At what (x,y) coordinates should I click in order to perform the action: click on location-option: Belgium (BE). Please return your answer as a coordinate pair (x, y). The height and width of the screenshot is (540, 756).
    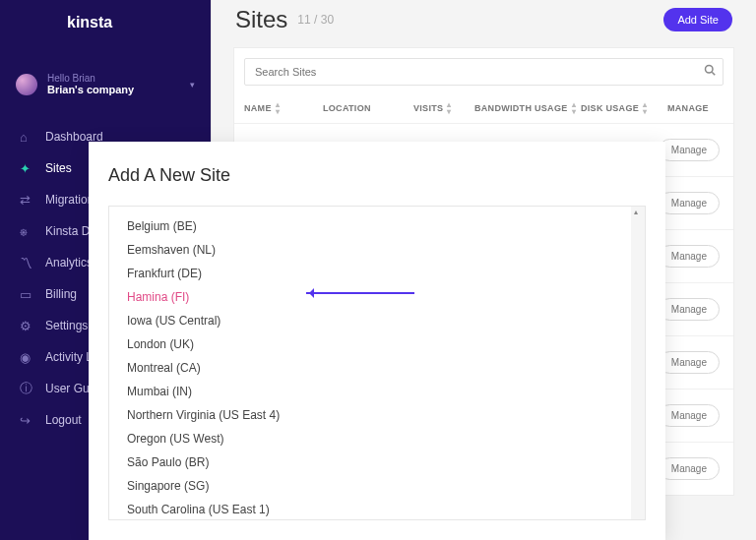
    Looking at the image, I should click on (377, 226).